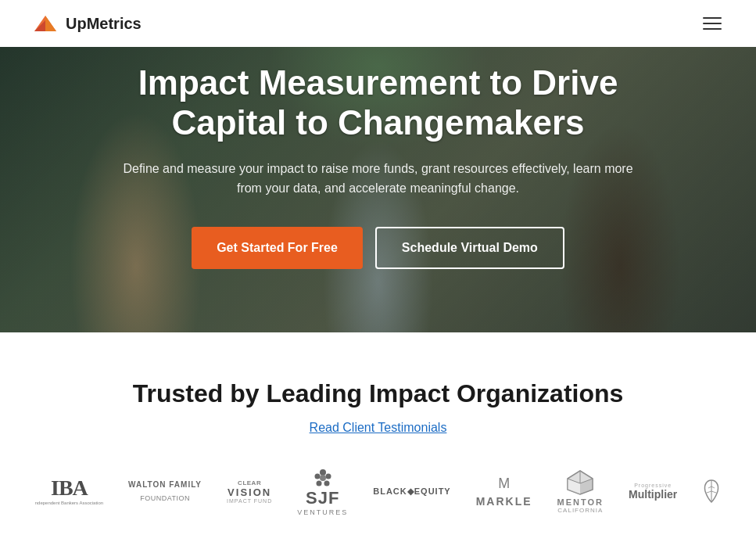 Image resolution: width=756 pixels, height=560 pixels. What do you see at coordinates (712, 23) in the screenshot?
I see `hamburger-menu` at bounding box center [712, 23].